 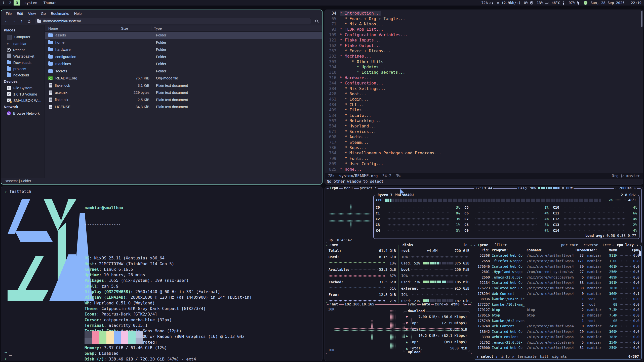 I want to click on memory-module: 13%, so click(x=542, y=3).